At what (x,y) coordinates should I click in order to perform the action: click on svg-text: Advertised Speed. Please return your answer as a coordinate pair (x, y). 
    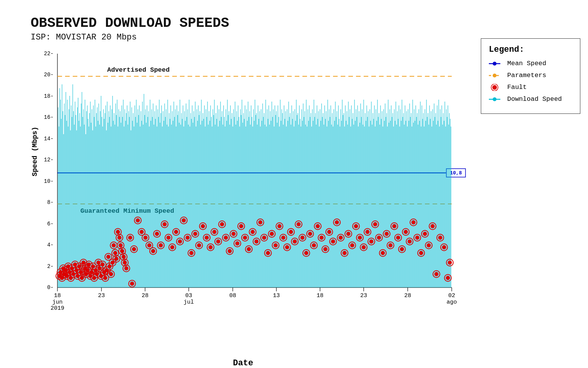
    Looking at the image, I should click on (139, 70).